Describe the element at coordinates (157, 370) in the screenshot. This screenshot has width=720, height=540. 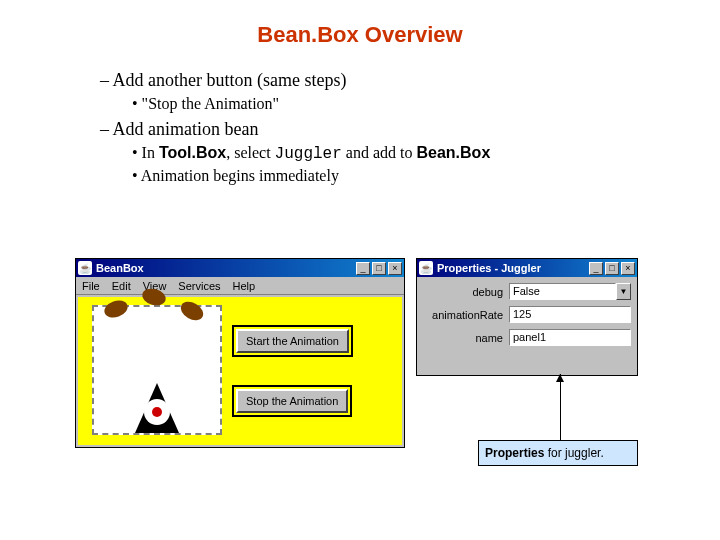
I see `juggler-bean` at that location.